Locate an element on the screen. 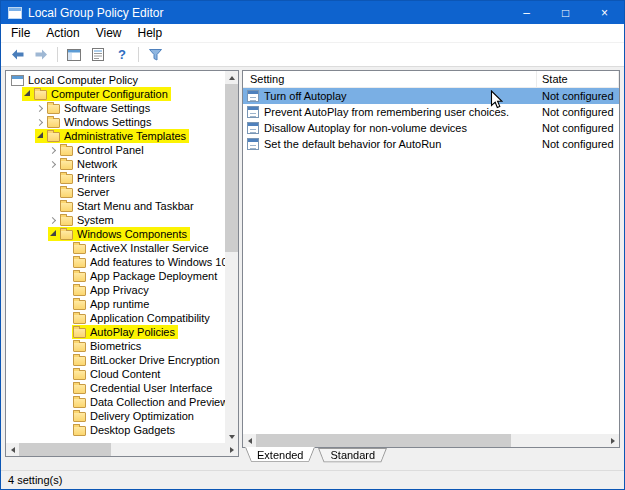  toolbar-separator is located at coordinates (138, 54).